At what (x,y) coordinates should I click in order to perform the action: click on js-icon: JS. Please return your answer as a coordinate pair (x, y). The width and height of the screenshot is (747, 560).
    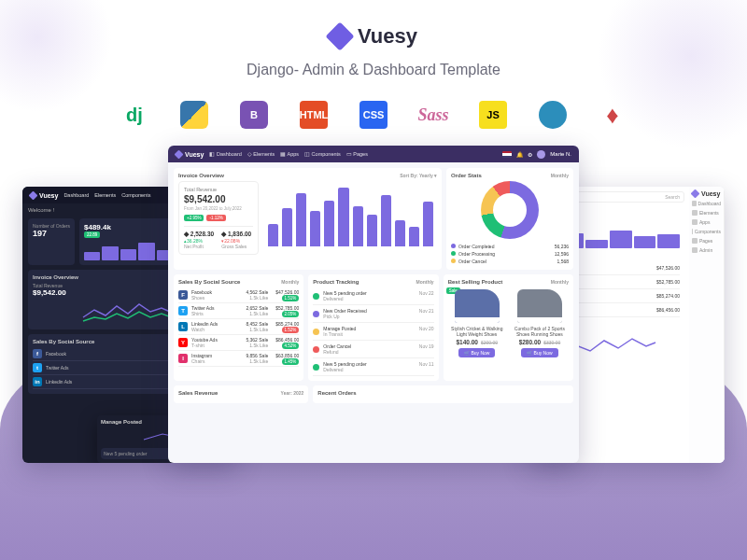
    Looking at the image, I should click on (493, 115).